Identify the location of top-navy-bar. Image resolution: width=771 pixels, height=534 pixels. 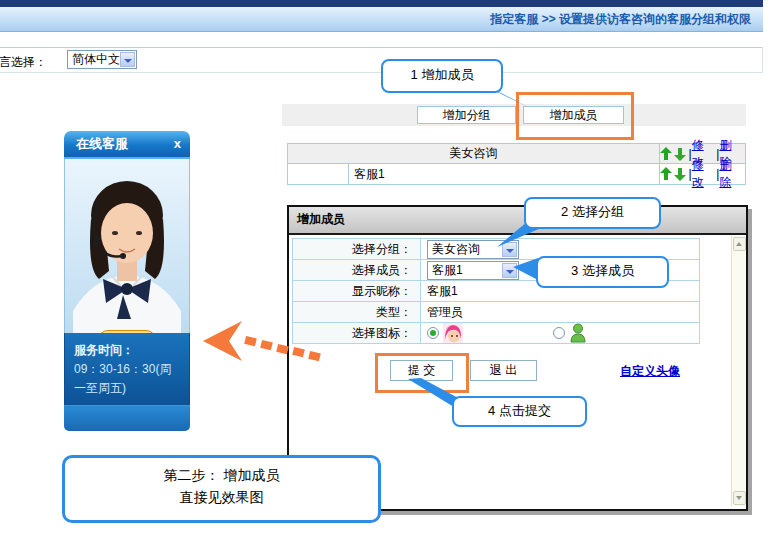
(382, 4).